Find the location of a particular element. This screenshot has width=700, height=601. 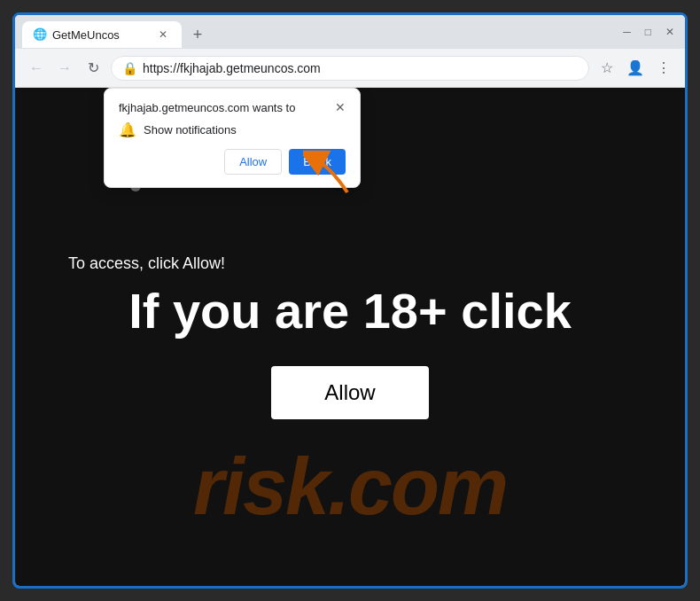

address-bar: ← → ↻ 🔒 https://fkjhajab.getmeuncos.com … is located at coordinates (350, 68).